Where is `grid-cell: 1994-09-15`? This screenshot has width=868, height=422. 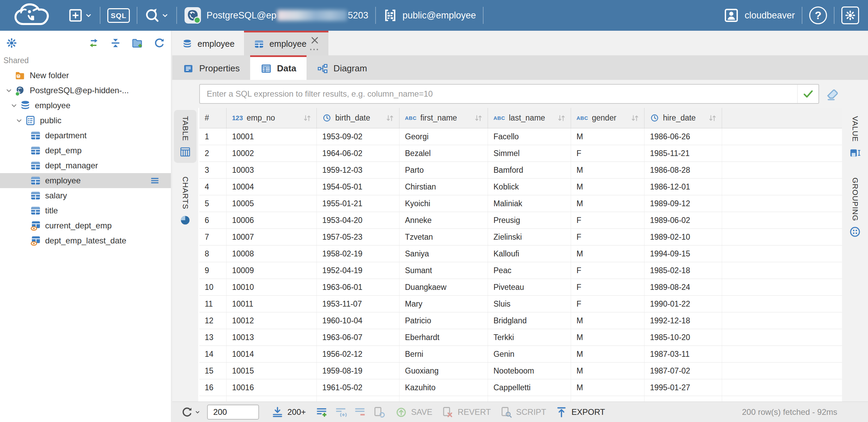
grid-cell: 1994-09-15 is located at coordinates (683, 254).